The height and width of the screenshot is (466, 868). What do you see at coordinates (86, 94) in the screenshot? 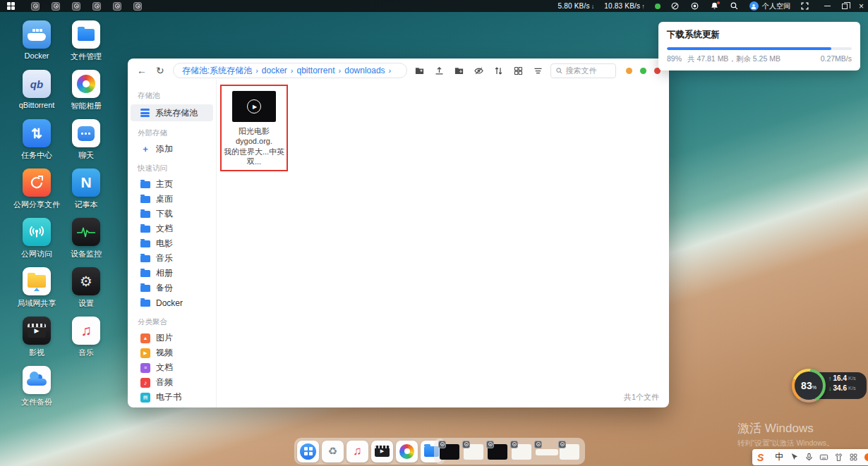
I see `desktop-icon-smart-album: 智能相册` at bounding box center [86, 94].